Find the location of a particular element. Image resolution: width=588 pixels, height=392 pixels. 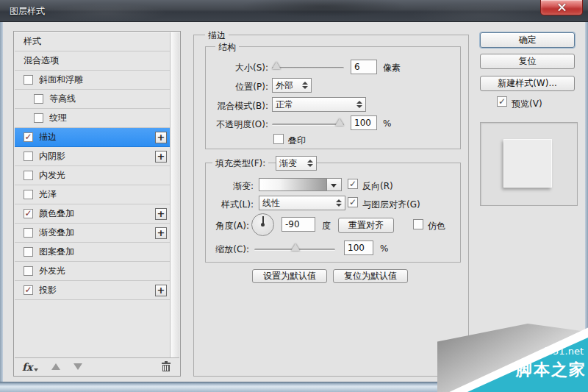

sidebar-item-label: 斜面和浮雕 is located at coordinates (104, 79).